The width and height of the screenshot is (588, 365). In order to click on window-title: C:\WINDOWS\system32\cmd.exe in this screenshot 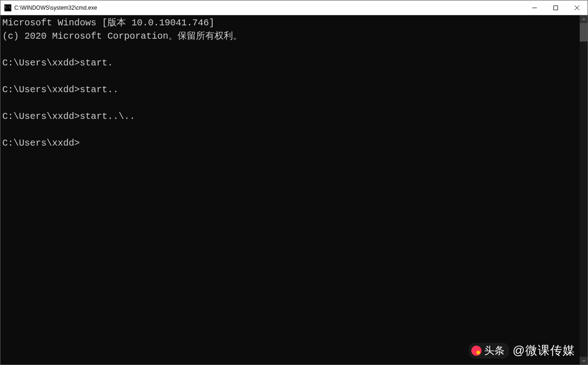, I will do `click(269, 8)`.